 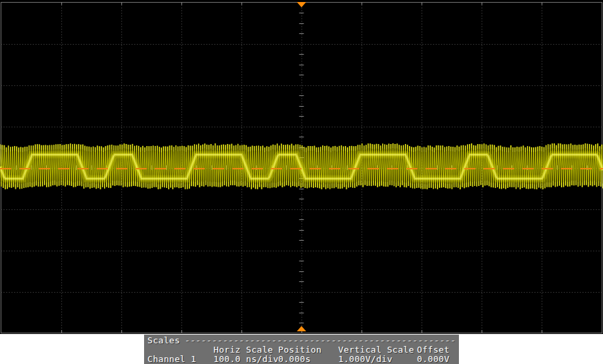 I want to click on channel1-label: Channel 1, so click(x=172, y=359).